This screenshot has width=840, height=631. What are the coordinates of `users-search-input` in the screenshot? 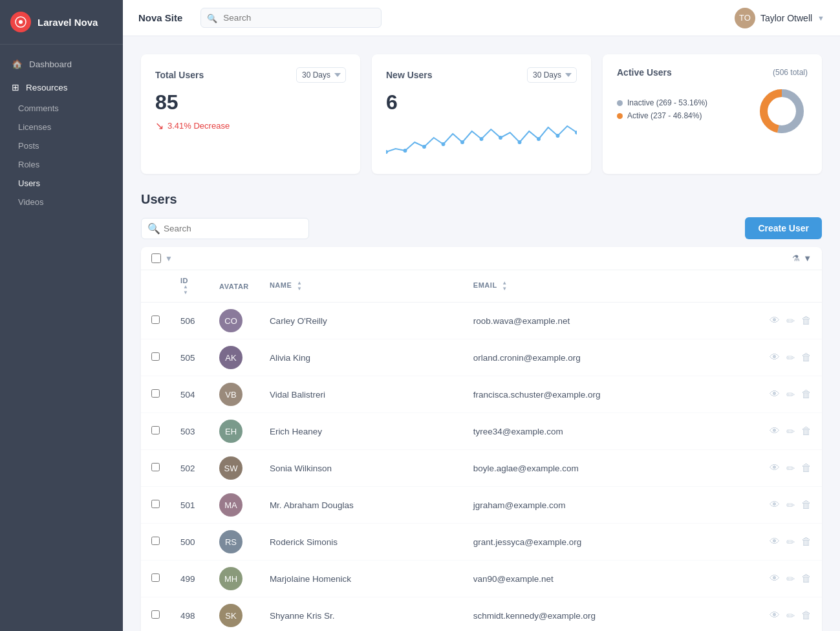 It's located at (225, 229).